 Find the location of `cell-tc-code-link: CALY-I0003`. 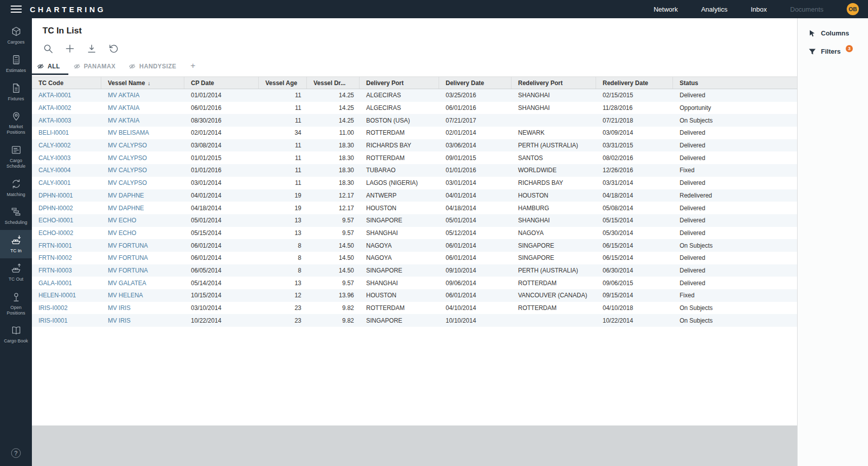

cell-tc-code-link: CALY-I0003 is located at coordinates (67, 158).